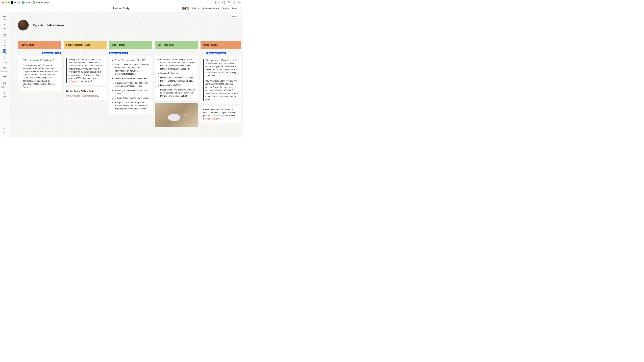 The height and width of the screenshot is (362, 644). I want to click on tool-link: Link, so click(4, 26).